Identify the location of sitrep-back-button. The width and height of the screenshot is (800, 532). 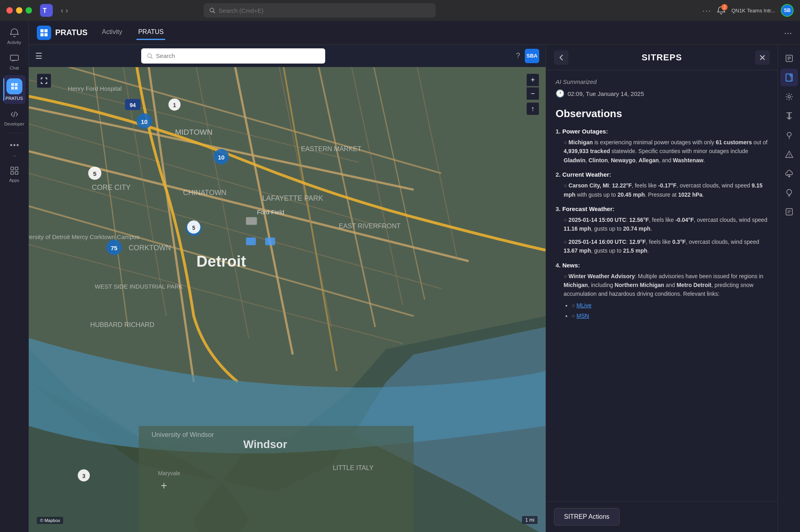
(561, 58).